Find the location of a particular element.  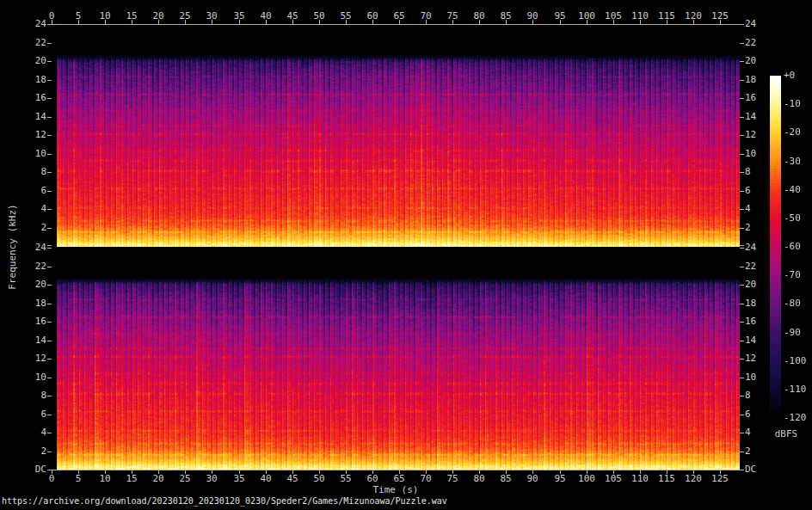

colorbar-tick-label: +0 is located at coordinates (798, 76).